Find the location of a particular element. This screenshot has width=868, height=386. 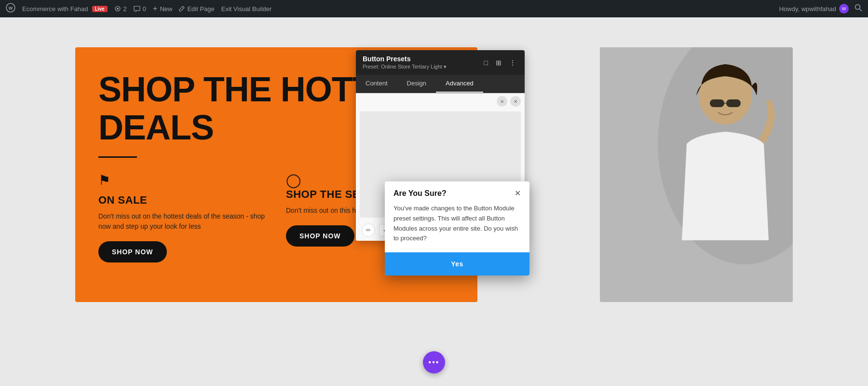

search-icon is located at coordinates (858, 9).